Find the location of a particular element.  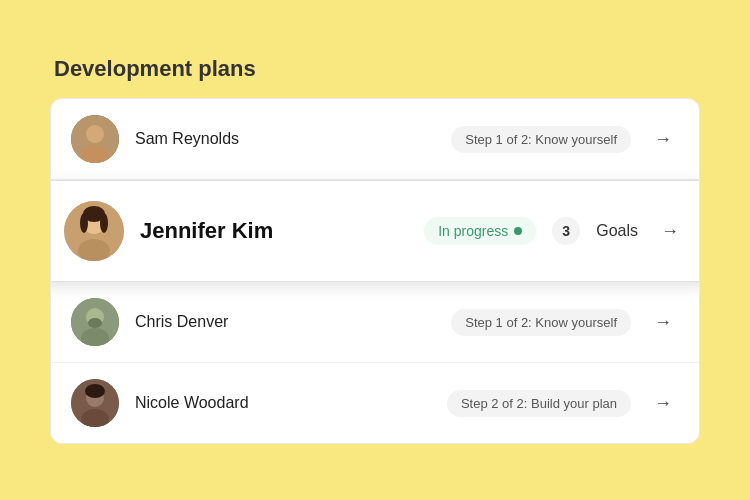

status-dot is located at coordinates (518, 231).